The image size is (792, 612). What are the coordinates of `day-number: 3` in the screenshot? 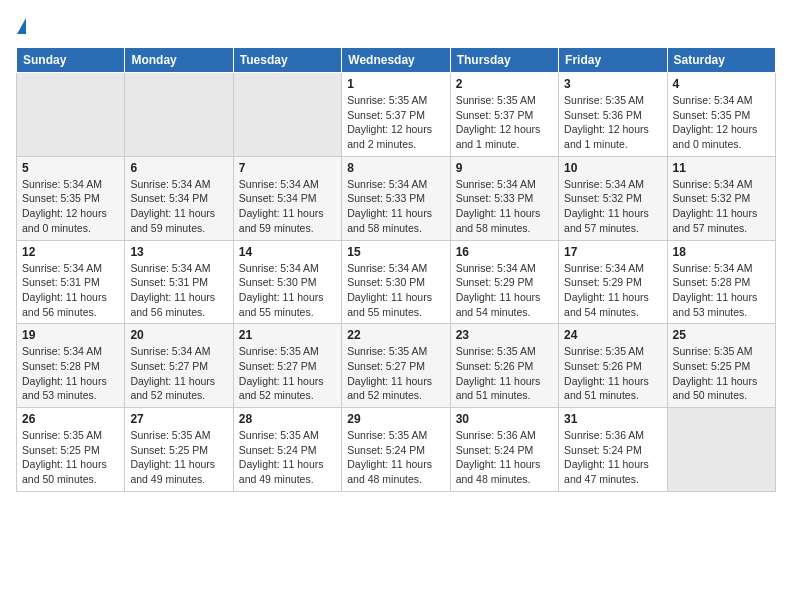 It's located at (612, 84).